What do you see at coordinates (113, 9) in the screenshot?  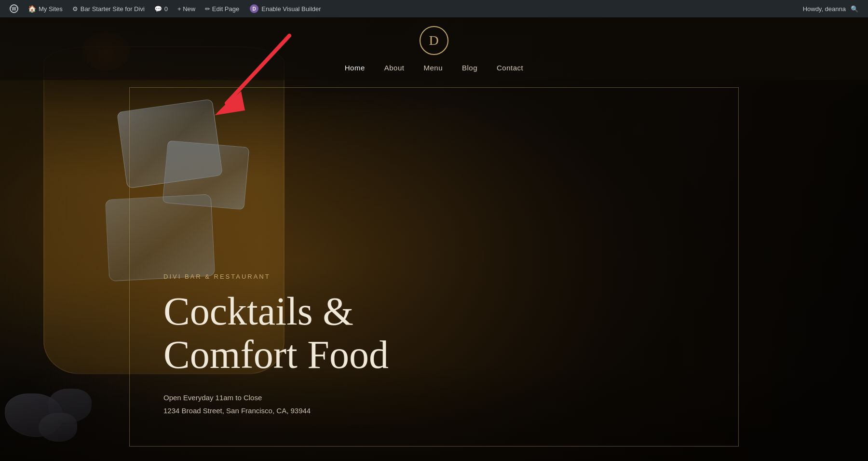 I see `site-name-label: Bar Starter Site for Divi` at bounding box center [113, 9].